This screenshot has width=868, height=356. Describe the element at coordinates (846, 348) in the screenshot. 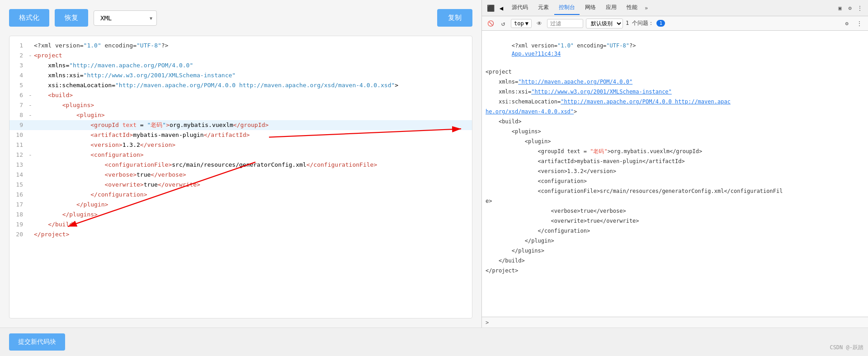

I see `watermark: CSDN @-跃踏` at that location.